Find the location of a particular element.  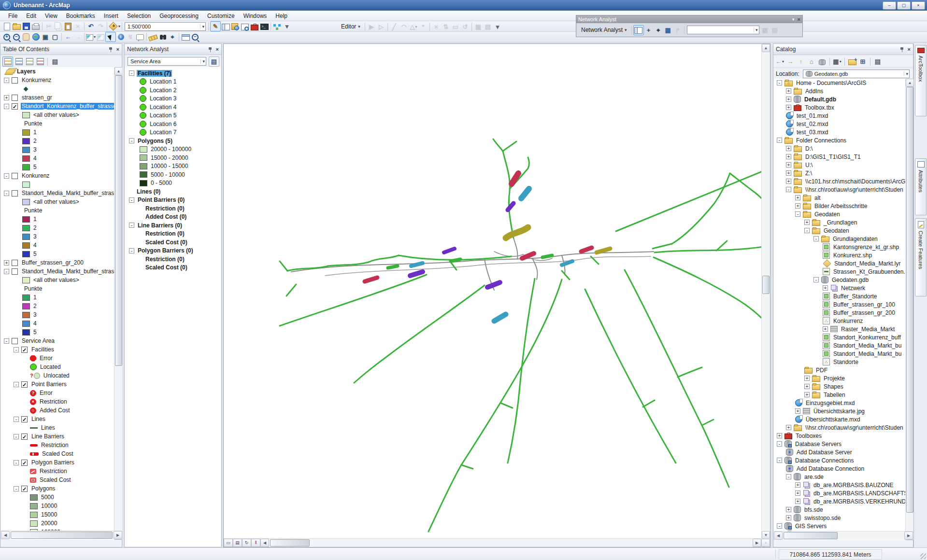

cut-button: ✂ is located at coordinates (49, 26).